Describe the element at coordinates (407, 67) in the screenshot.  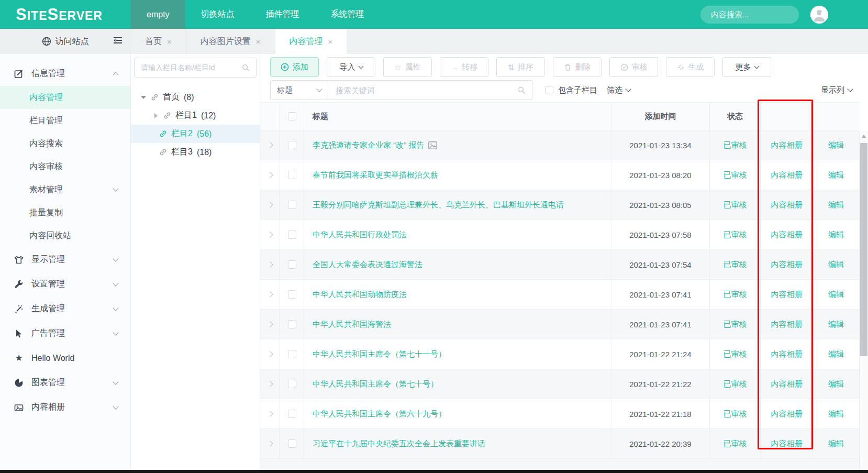
I see `attribute-button: ☆ 属性` at that location.